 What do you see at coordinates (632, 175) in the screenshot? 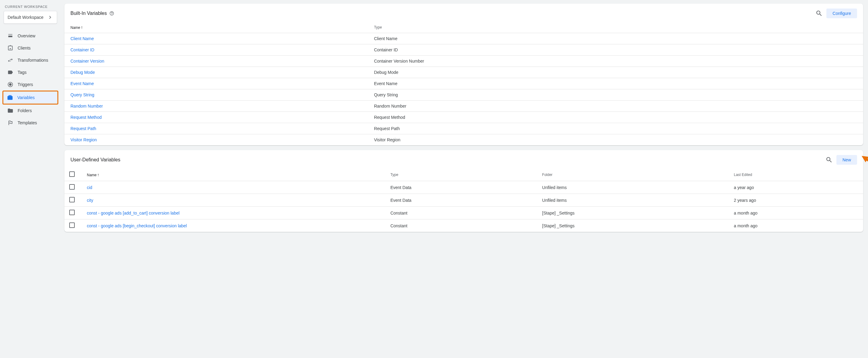
I see `col-folder: Folder` at bounding box center [632, 175].